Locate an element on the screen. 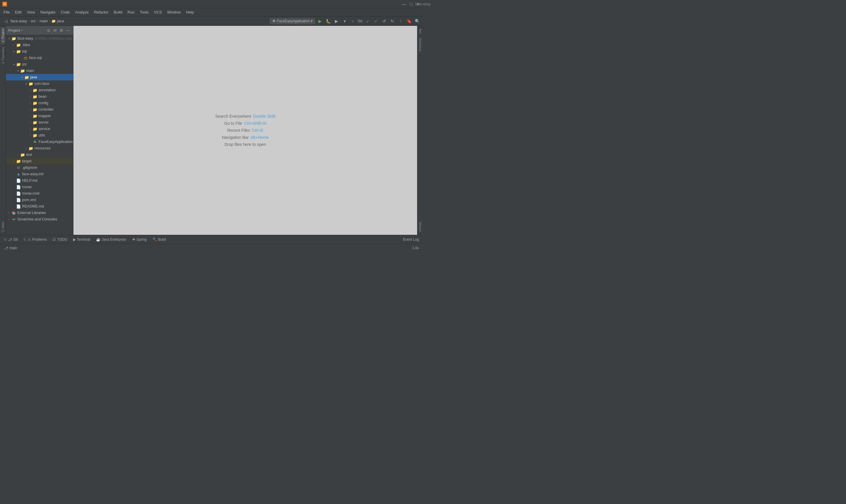  tree-item-mvnw: 📄 mvnw is located at coordinates (39, 187).